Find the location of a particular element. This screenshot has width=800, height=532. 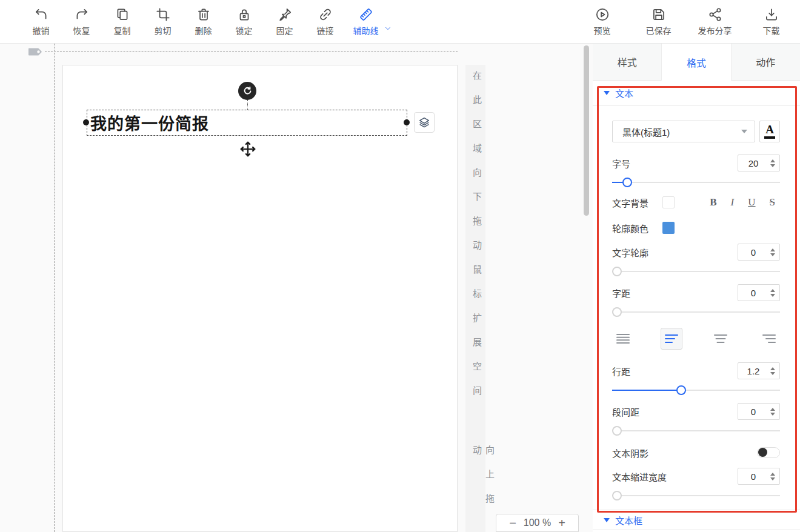

tab-action: 动作 is located at coordinates (766, 62).